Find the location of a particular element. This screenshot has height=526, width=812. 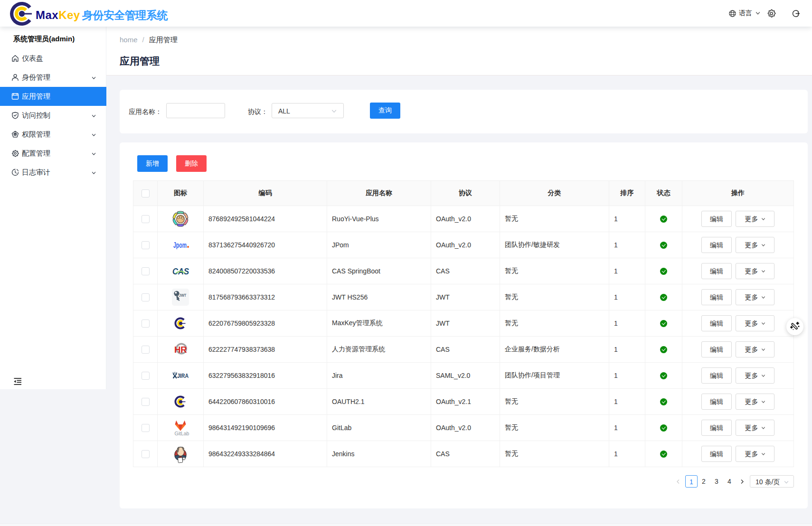

svg-text: JIRA is located at coordinates (183, 376).